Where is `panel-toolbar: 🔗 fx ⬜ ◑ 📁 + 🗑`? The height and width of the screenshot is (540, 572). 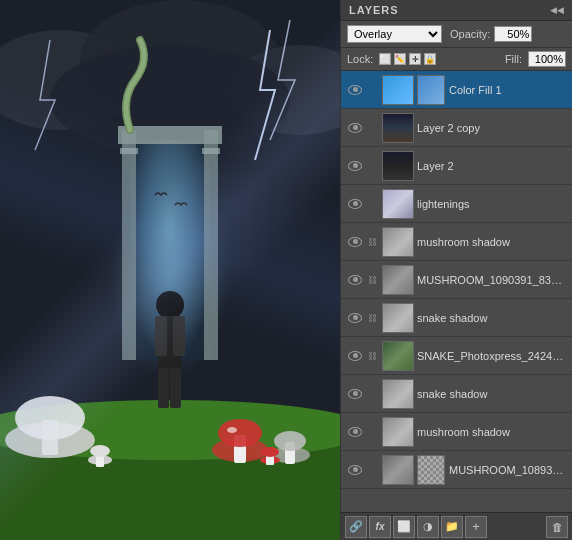
panel-toolbar: 🔗 fx ⬜ ◑ 📁 + 🗑 is located at coordinates (456, 526).